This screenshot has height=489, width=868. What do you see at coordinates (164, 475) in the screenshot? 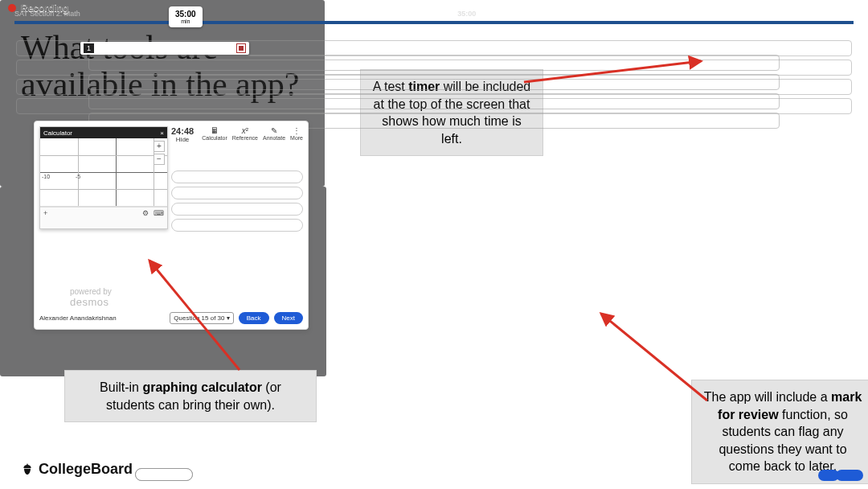
I see `question-selector` at bounding box center [164, 475].